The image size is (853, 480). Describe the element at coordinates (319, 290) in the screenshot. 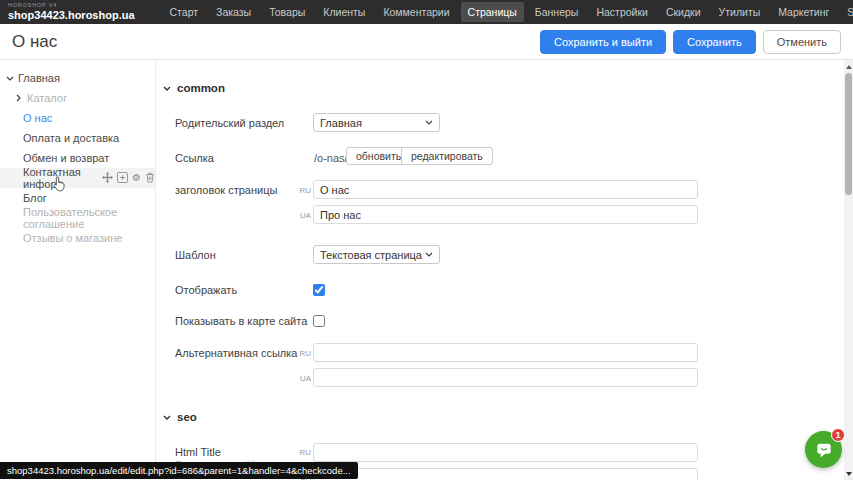

I see `display-checkbox` at that location.